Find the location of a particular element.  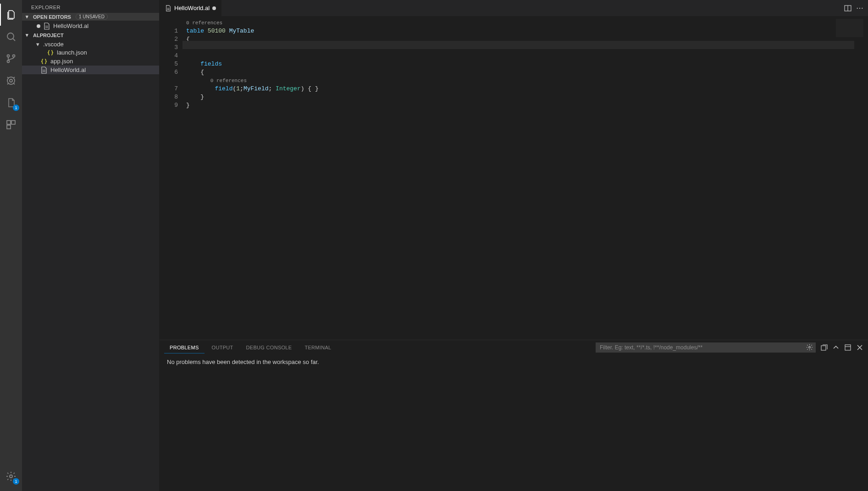

collapse-all-icon is located at coordinates (824, 348).